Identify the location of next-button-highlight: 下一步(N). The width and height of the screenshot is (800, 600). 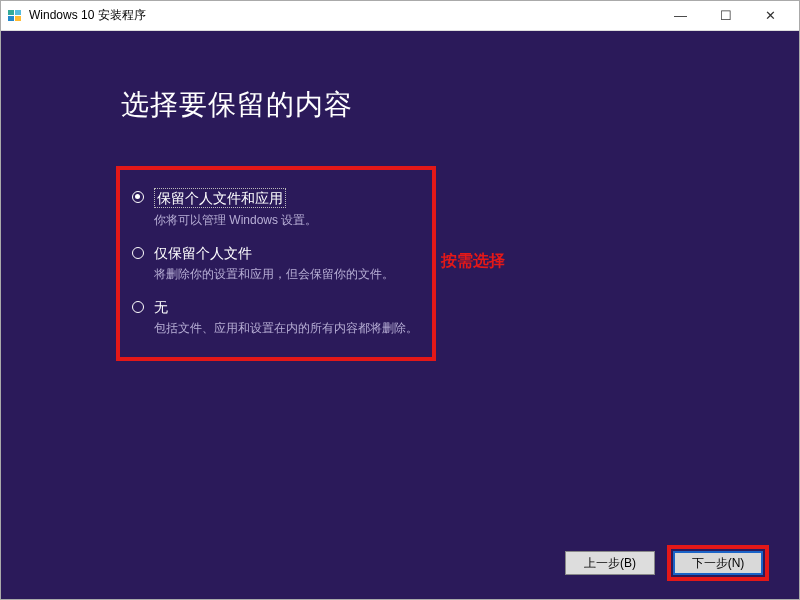
(718, 563).